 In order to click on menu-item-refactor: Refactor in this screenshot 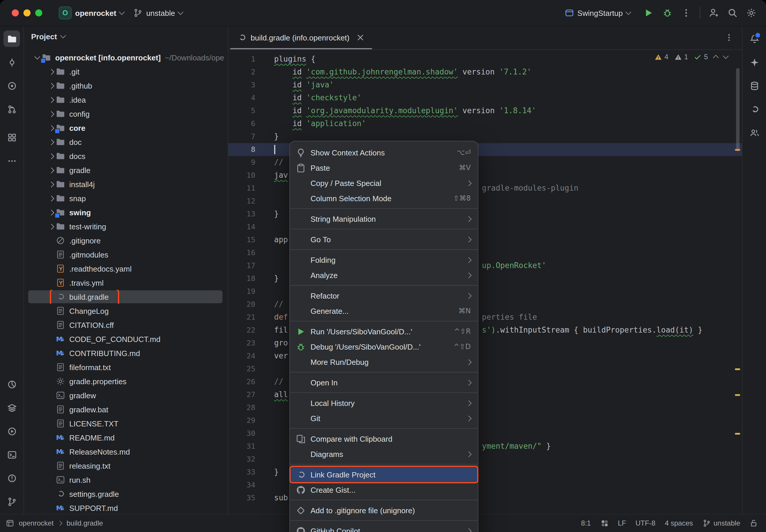, I will do `click(384, 296)`.